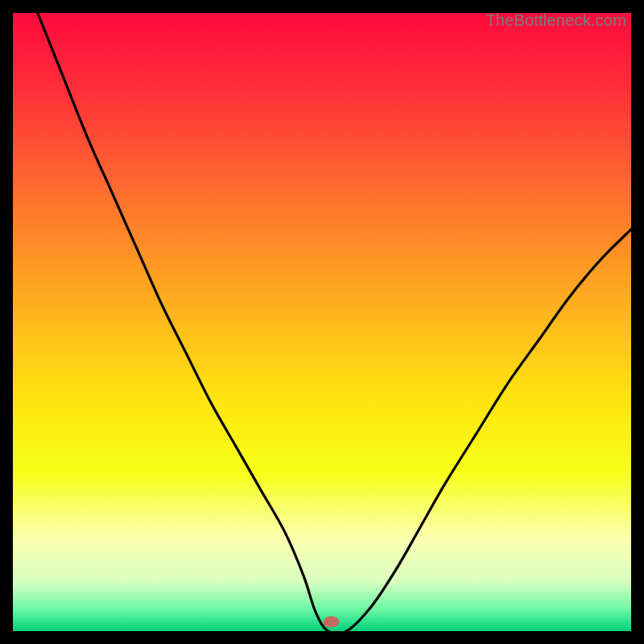 Image resolution: width=644 pixels, height=644 pixels. Describe the element at coordinates (332, 622) in the screenshot. I see `optimal-point-marker` at that location.